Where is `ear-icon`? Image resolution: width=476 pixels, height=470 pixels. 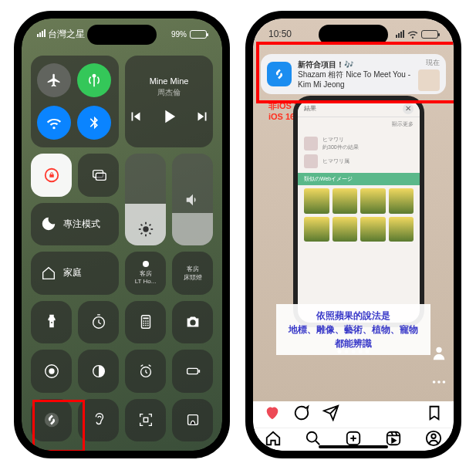
ear-icon is located at coordinates (99, 420).